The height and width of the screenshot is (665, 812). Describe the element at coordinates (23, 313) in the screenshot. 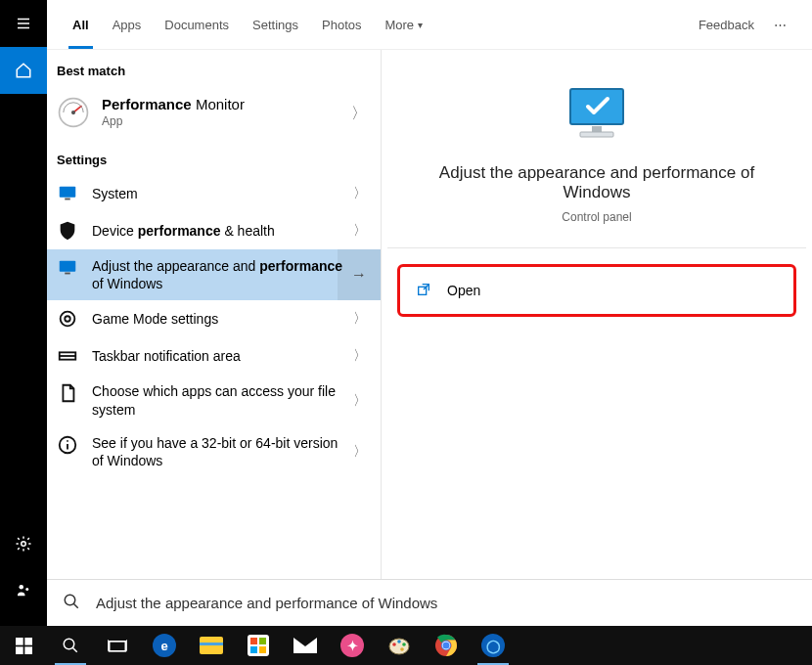

I see `start-rail` at that location.